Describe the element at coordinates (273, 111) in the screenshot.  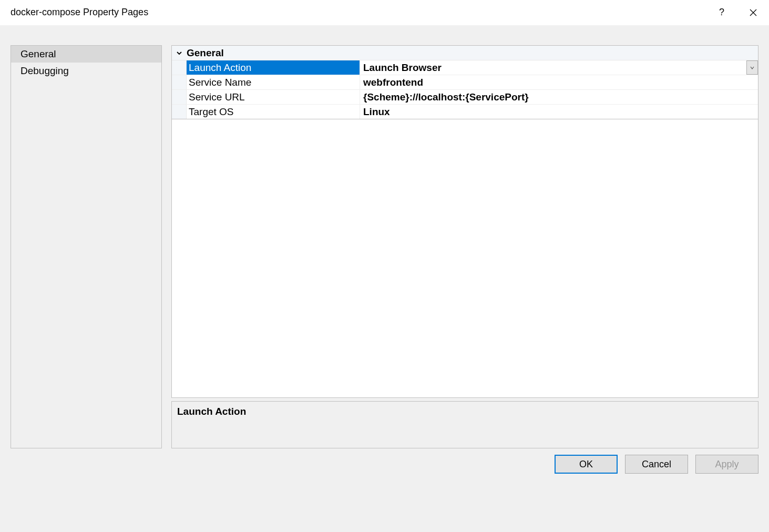
I see `prop-label: Target OS` at that location.